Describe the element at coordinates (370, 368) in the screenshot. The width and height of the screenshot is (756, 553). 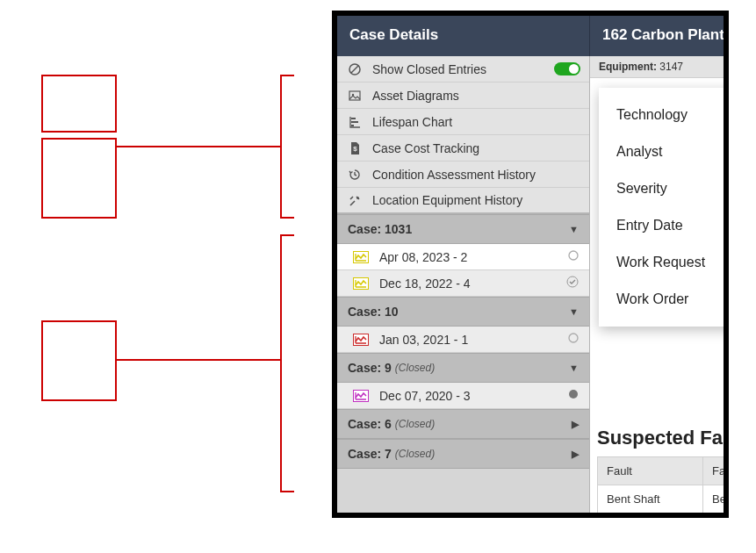
I see `case-title: Case: 9` at that location.